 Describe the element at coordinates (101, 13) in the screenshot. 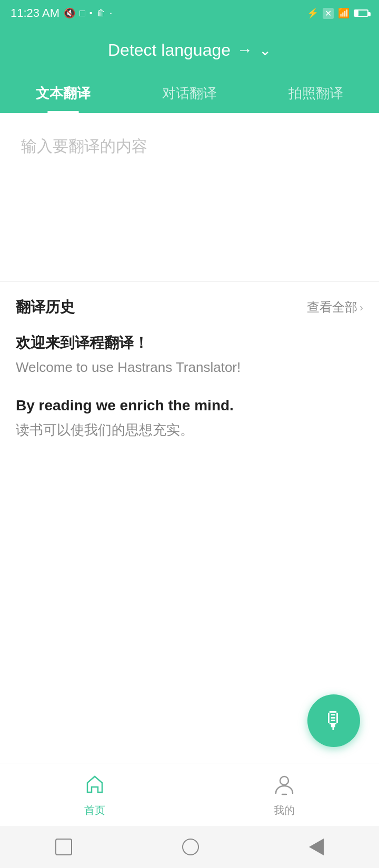

I see `delete-icon: 🗑` at that location.